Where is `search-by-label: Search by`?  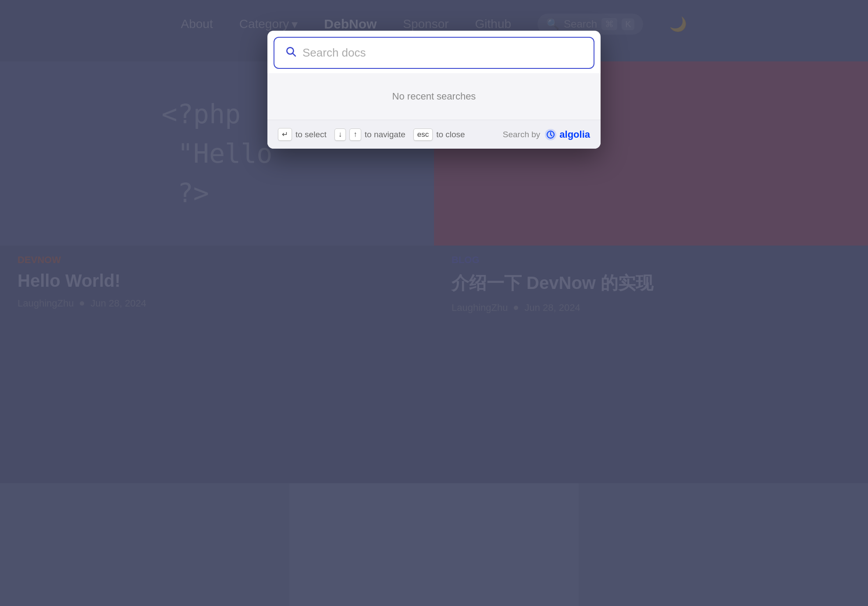
search-by-label: Search by is located at coordinates (522, 135).